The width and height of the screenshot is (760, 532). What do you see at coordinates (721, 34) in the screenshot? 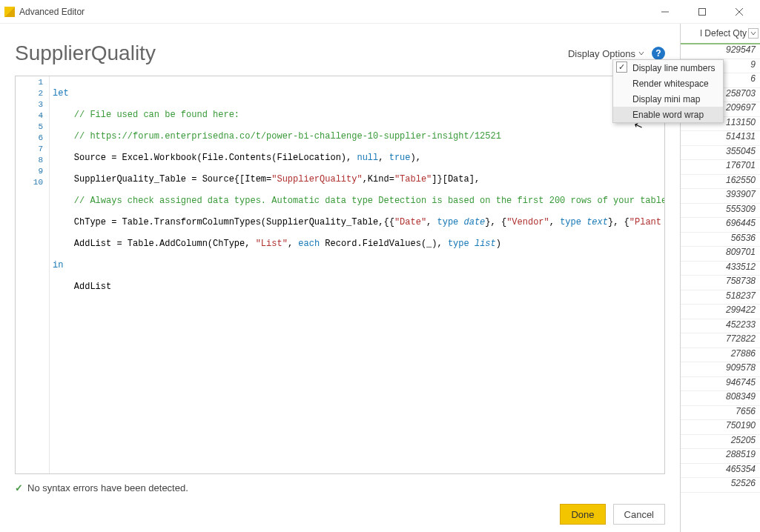
I see `column-header-defect-qty: l Defect Qty` at bounding box center [721, 34].